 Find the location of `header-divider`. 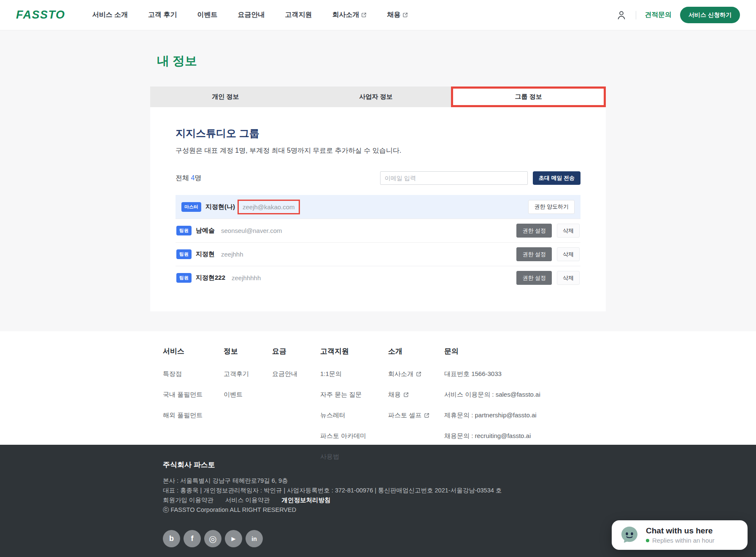

header-divider is located at coordinates (636, 15).